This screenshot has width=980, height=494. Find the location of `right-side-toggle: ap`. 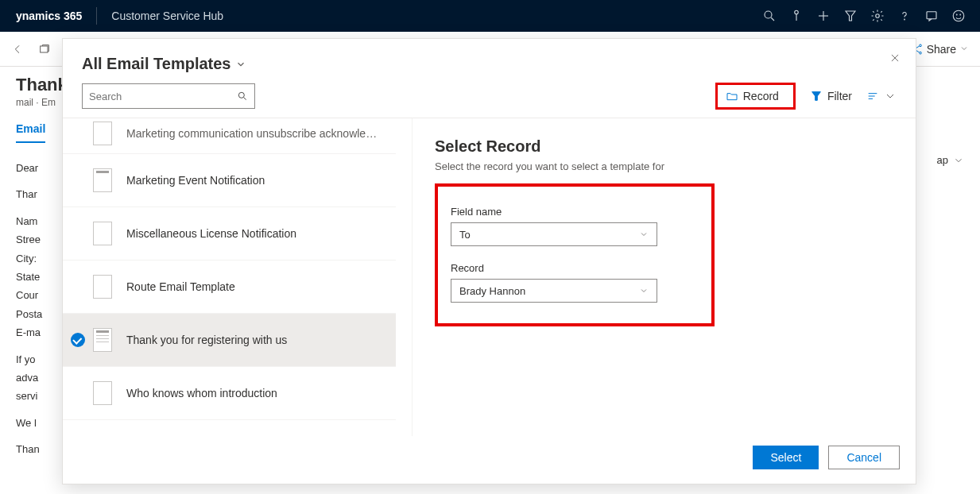

right-side-toggle: ap is located at coordinates (951, 160).